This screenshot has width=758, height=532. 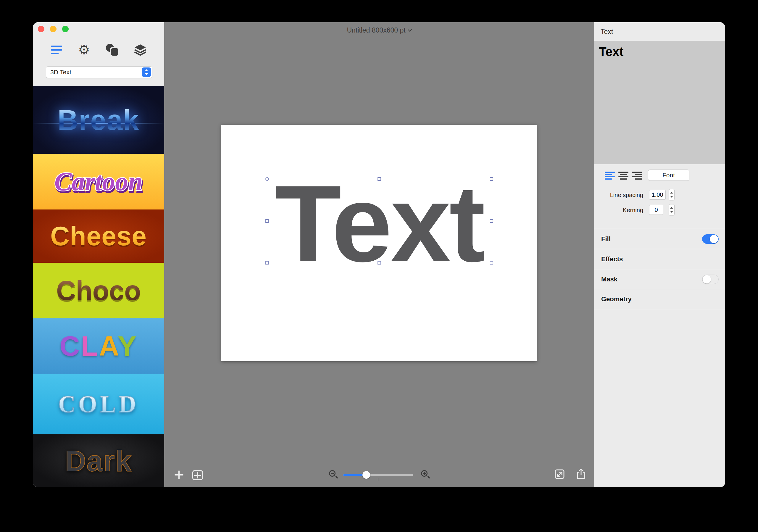 I want to click on expand-icon, so click(x=560, y=474).